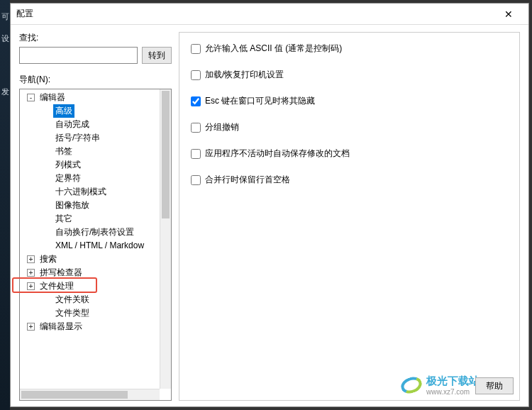 This screenshot has height=410, width=532. Describe the element at coordinates (349, 75) in the screenshot. I see `opt-load-printer: 加载/恢复打印机设置` at that location.